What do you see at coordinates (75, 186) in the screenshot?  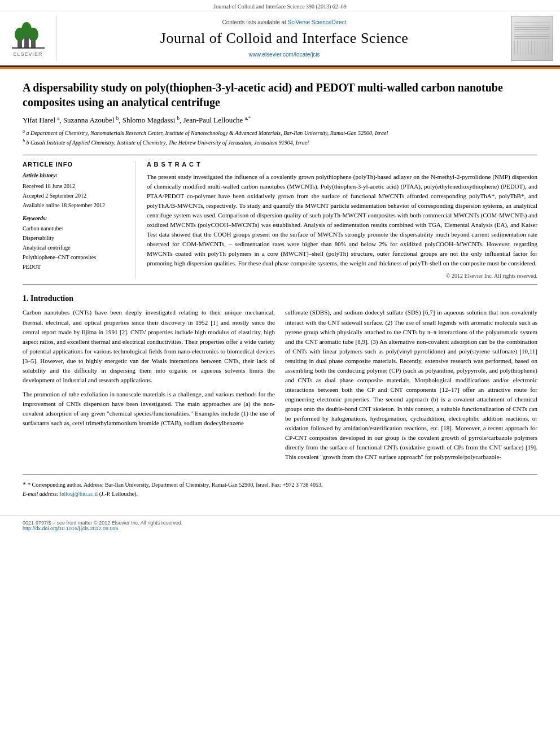 I see `received-date: Received 18 June 2012` at bounding box center [75, 186].